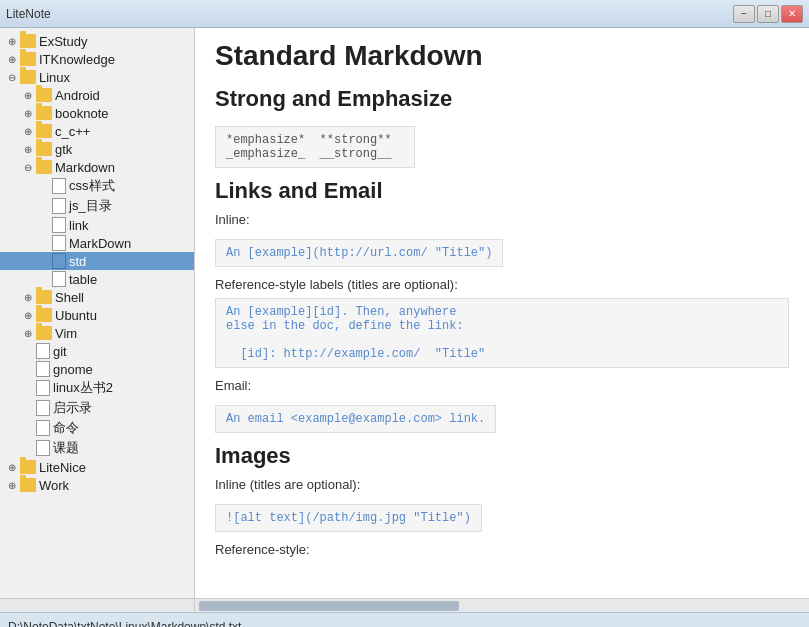 This screenshot has height=627, width=809. I want to click on h-scrollbar, so click(404, 605).